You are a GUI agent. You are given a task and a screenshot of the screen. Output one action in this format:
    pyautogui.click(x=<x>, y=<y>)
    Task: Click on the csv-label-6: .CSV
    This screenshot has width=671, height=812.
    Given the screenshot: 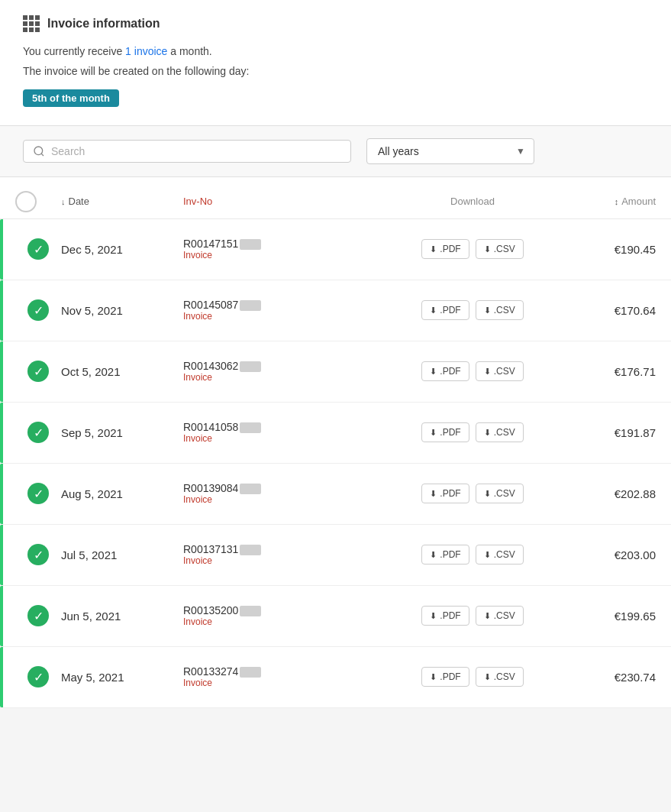 What is the action you would take?
    pyautogui.click(x=505, y=616)
    